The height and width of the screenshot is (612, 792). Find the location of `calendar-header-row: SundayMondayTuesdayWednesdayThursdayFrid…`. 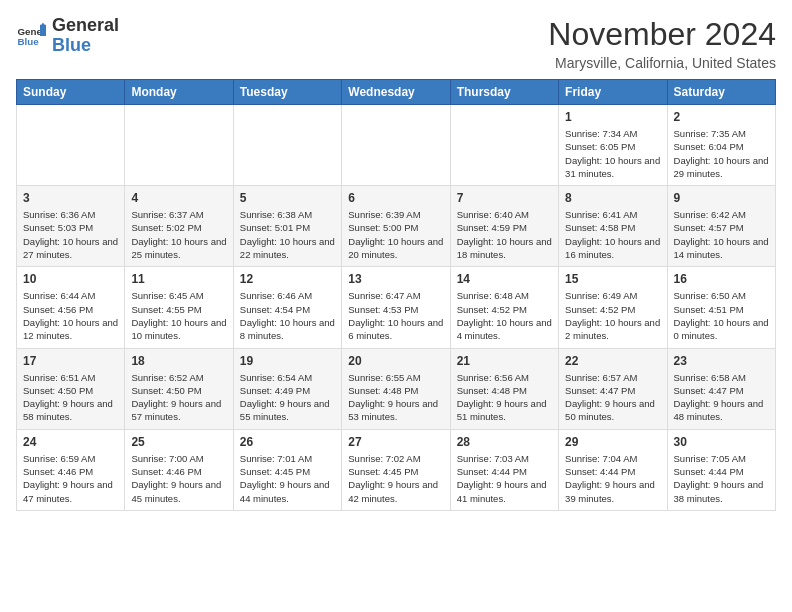

calendar-header-row: SundayMondayTuesdayWednesdayThursdayFrid… is located at coordinates (396, 92).